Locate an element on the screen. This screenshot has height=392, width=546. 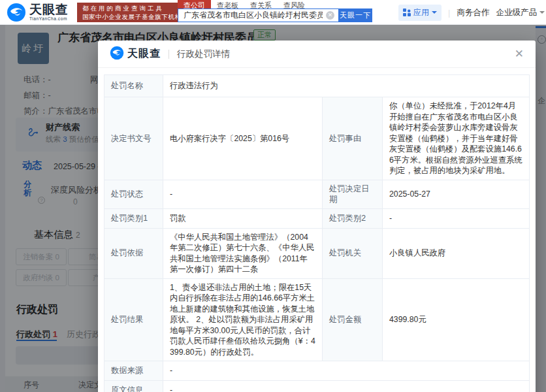
field-label: 处罚机关 is located at coordinates (353, 253).